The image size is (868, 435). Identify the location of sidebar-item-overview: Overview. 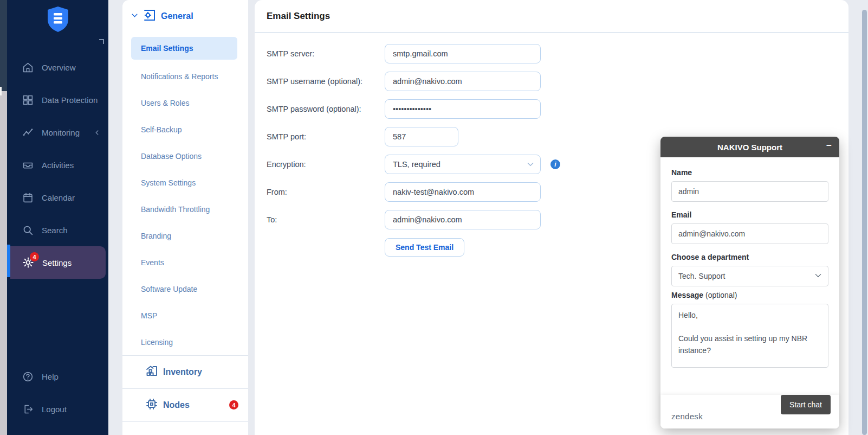
(57, 67).